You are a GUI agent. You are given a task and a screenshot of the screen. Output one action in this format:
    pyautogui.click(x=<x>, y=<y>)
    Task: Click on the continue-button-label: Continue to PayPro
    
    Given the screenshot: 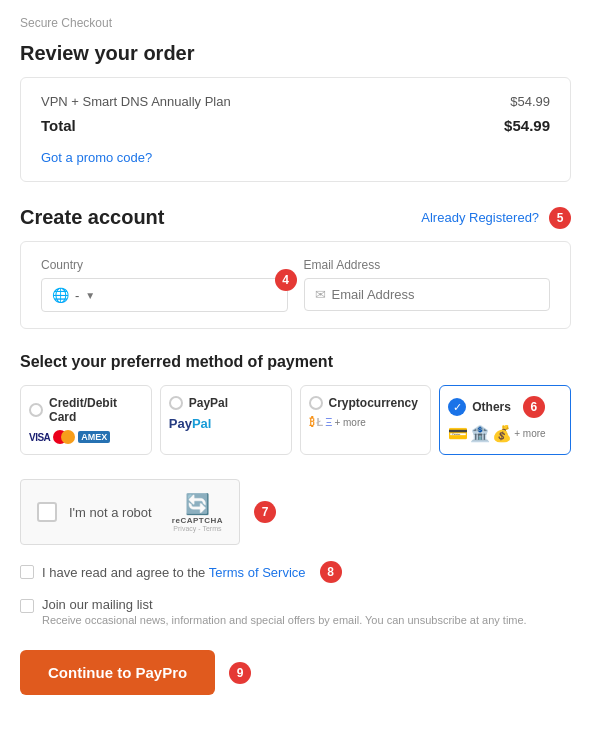 What is the action you would take?
    pyautogui.click(x=118, y=672)
    